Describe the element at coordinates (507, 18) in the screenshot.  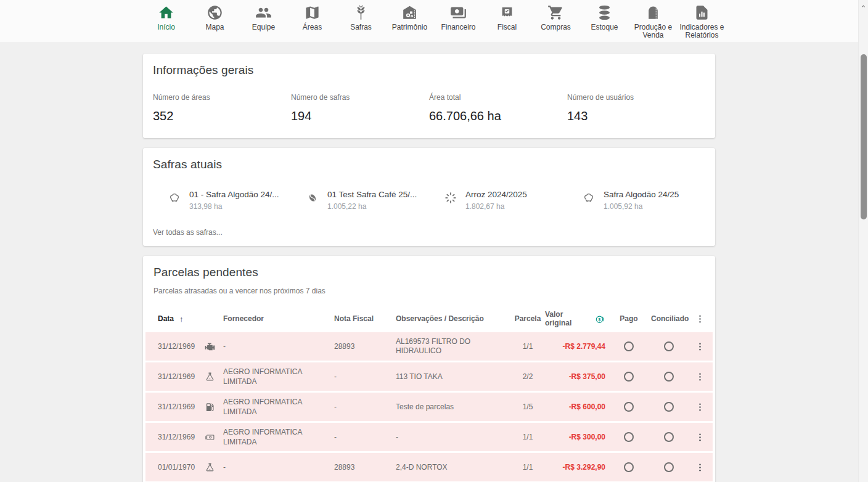
I see `nav-item-fiscal: Fiscal` at that location.